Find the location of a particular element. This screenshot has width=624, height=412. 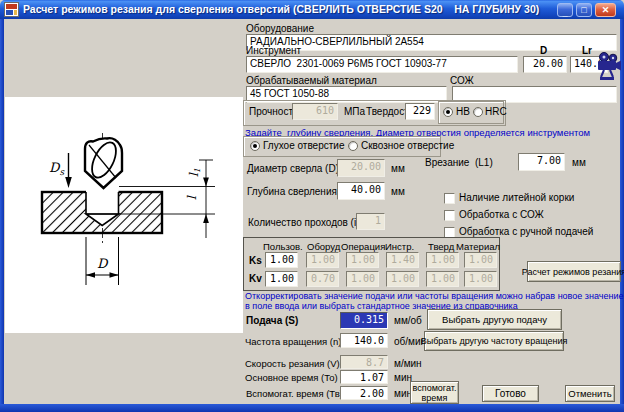

tool-d-header: D is located at coordinates (544, 50).